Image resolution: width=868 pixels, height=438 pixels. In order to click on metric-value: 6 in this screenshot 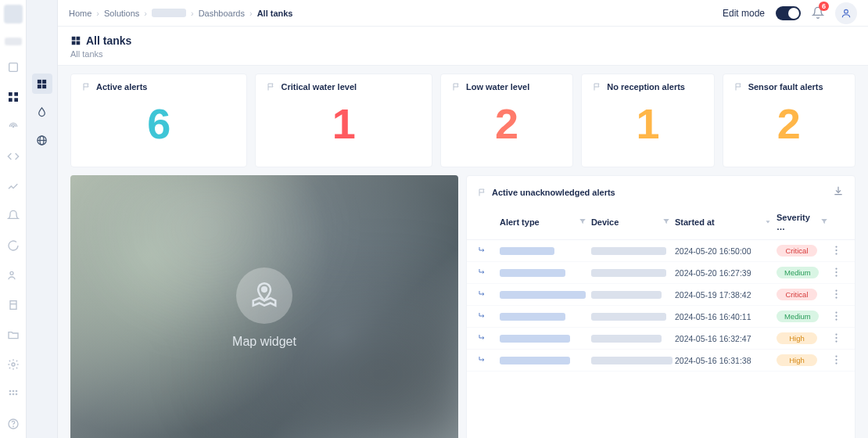, I will do `click(159, 124)`.